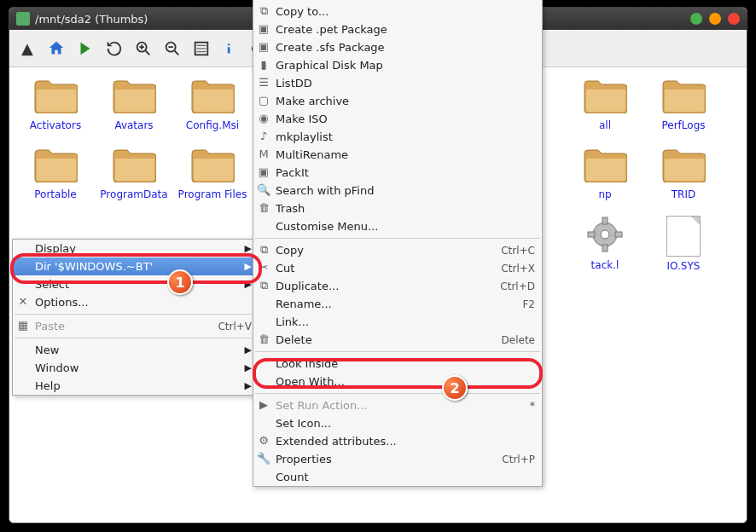  I want to click on cut-icon: ✂, so click(264, 268).